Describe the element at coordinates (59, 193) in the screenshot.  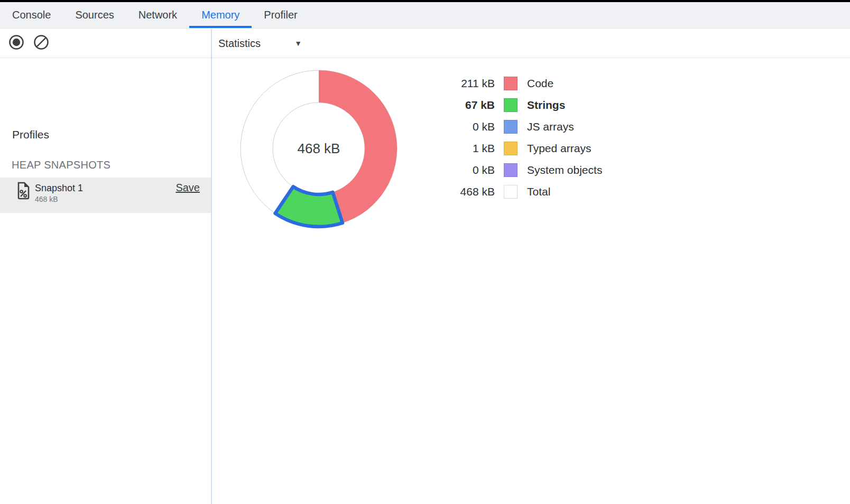
I see `snapshot-text: Snapshot 1 468 kB` at that location.